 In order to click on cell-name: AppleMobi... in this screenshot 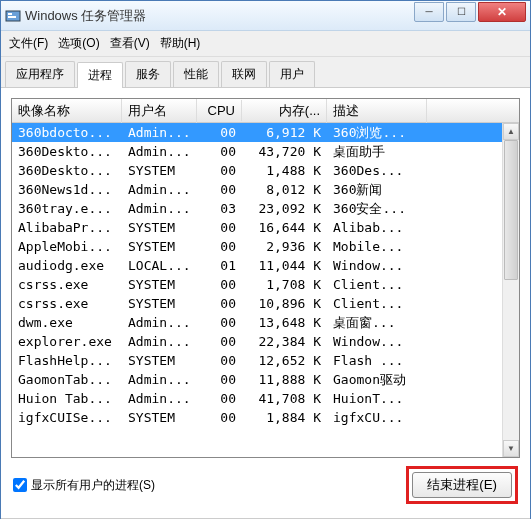, I will do `click(67, 246)`.